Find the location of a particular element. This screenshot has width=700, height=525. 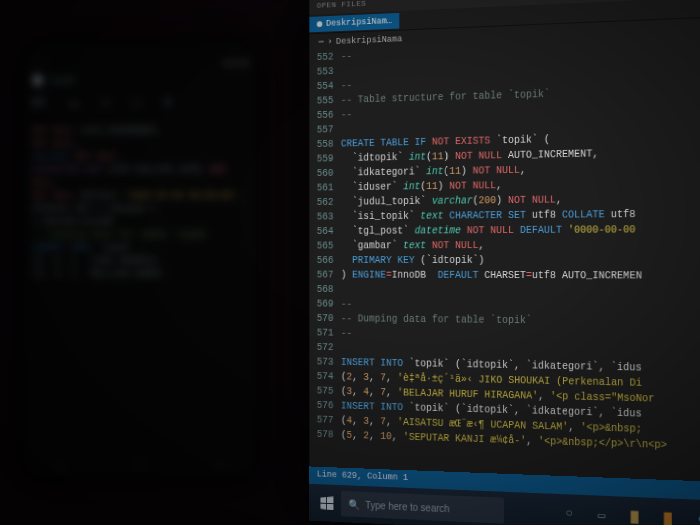

search-icon: 🔍 is located at coordinates (354, 504).